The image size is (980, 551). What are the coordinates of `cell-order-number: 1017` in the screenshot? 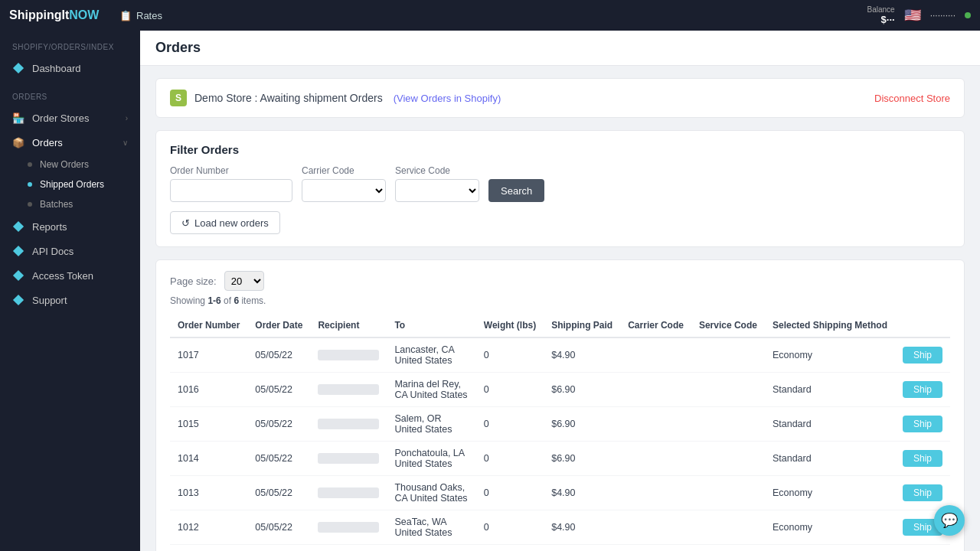 It's located at (208, 355).